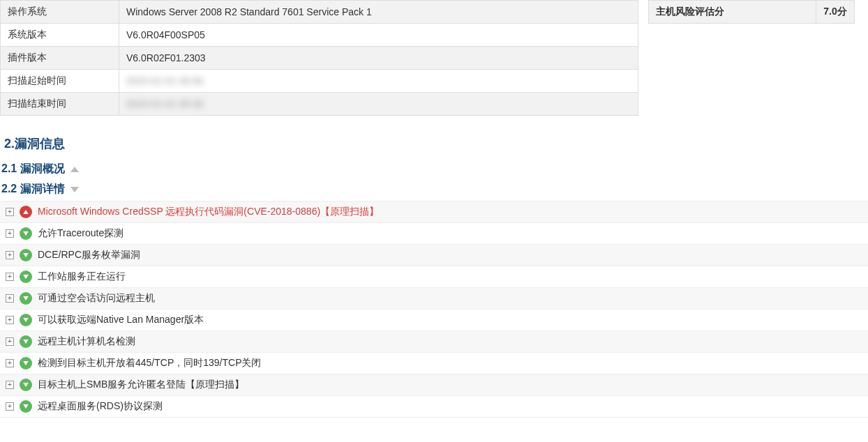 Image resolution: width=868 pixels, height=442 pixels. Describe the element at coordinates (87, 342) in the screenshot. I see `vulnerability-name: 远程主机计算机名检测` at that location.